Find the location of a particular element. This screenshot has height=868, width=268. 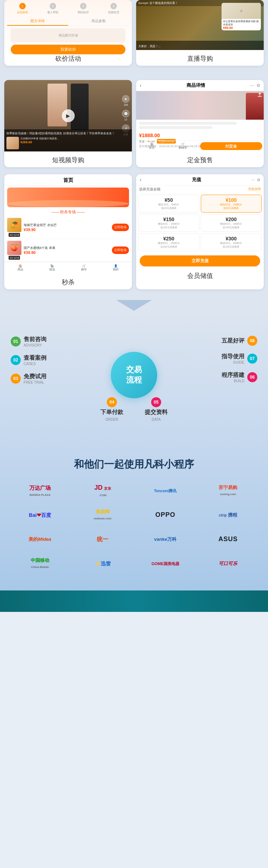

flow-text-trial: 免费试用 FREE TRIAL is located at coordinates (35, 379).